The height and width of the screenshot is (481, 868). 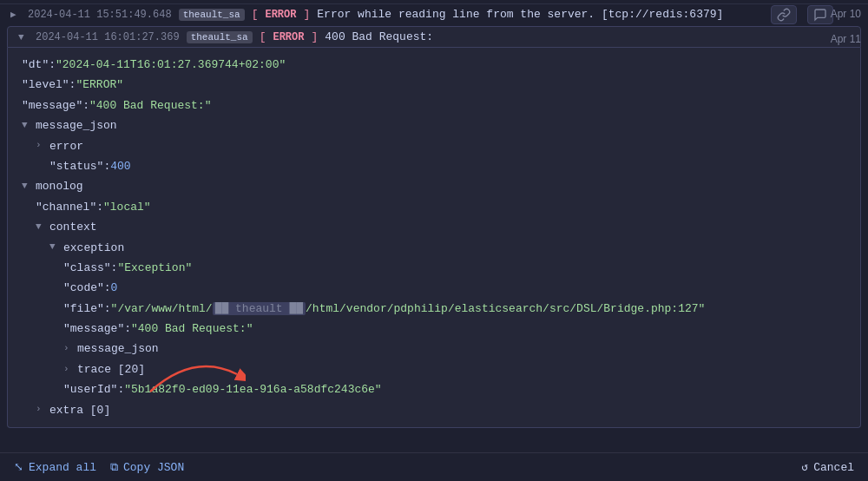 What do you see at coordinates (434, 106) in the screenshot?
I see `field-message: "message": "400 Bad Request:"` at bounding box center [434, 106].